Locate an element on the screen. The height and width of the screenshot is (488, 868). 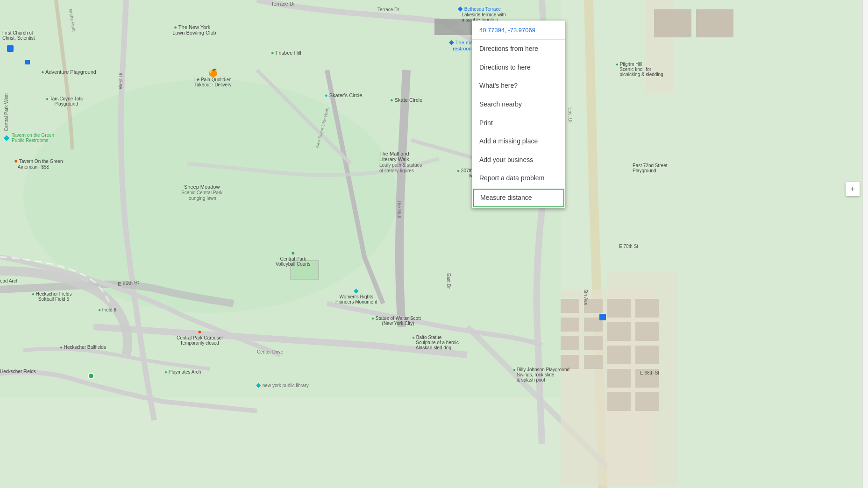
central-park-west-label: Central Park West is located at coordinates (7, 112).